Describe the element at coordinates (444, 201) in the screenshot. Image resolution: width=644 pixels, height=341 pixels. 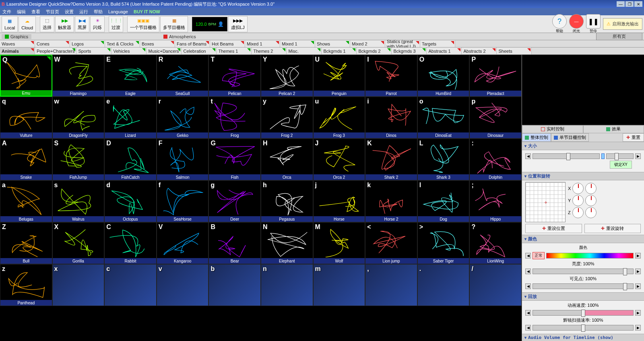
I see `cue-cell: lDog` at that location.